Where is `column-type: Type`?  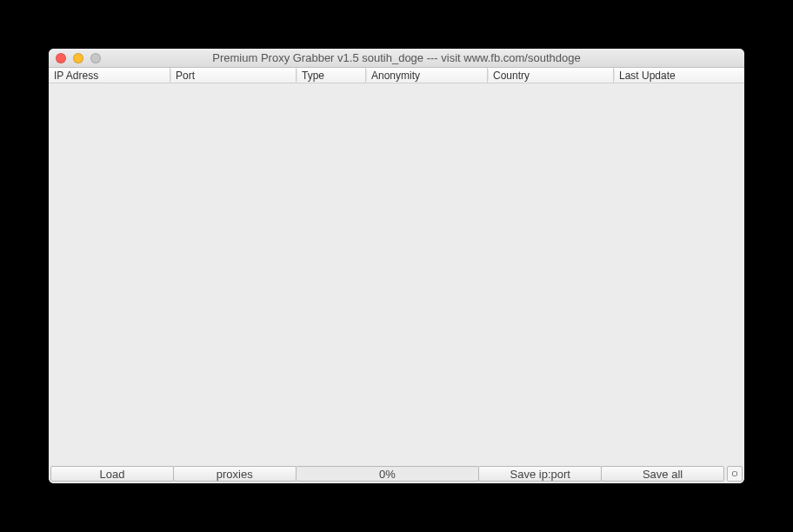
column-type: Type is located at coordinates (331, 75).